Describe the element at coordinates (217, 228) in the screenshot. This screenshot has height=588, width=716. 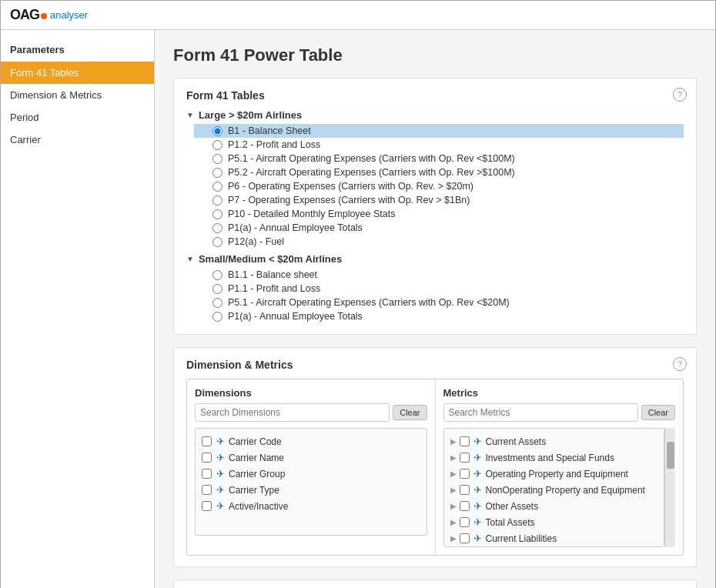
I see `radio-p1a` at that location.